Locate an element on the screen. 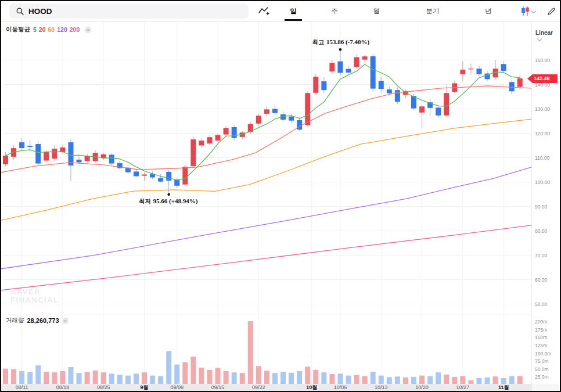 This screenshot has height=392, width=561. svg-text: 110.00 is located at coordinates (542, 158).